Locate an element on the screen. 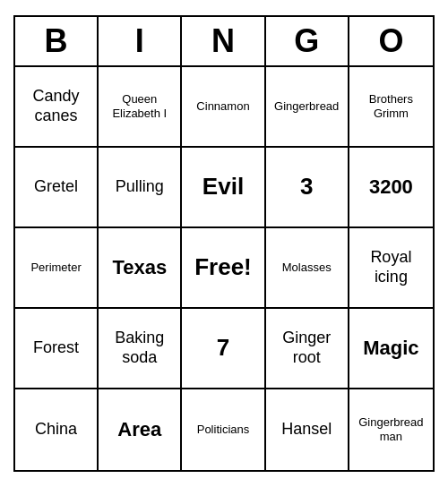  cell-text: Molasses is located at coordinates (306, 268).